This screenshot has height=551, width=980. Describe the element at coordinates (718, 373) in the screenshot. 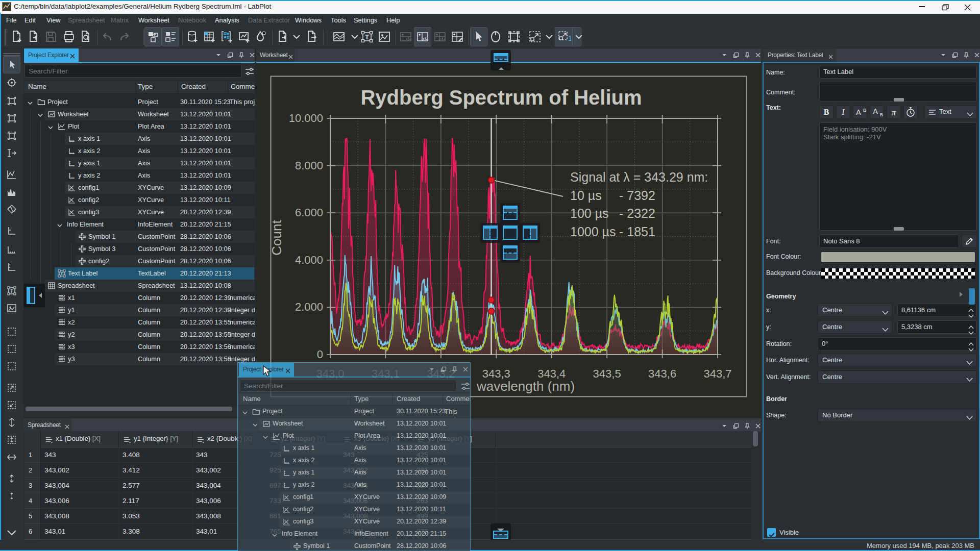

I see `svg-text: 343,7` at that location.